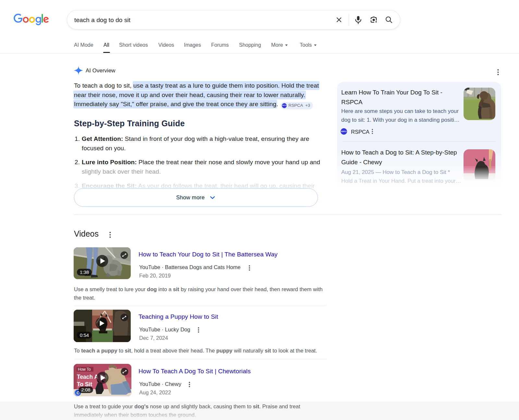 Image resolution: width=519 pixels, height=420 pixels. I want to click on svg-text: 0:54, so click(84, 335).